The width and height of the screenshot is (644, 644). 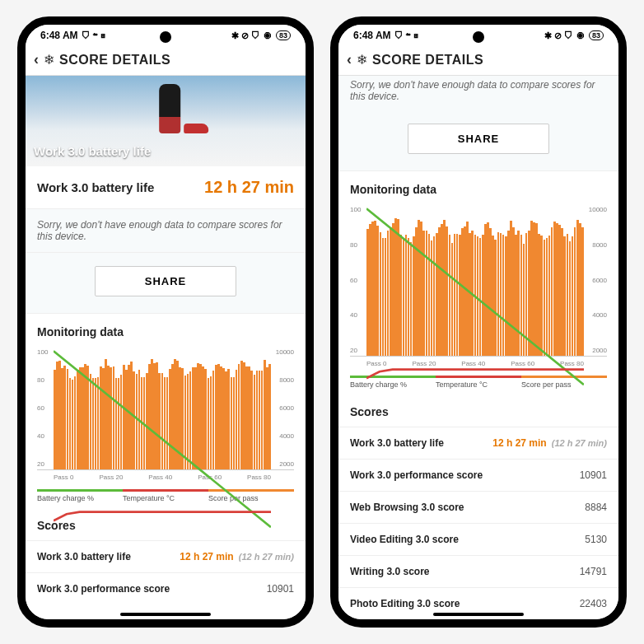 What do you see at coordinates (92, 152) in the screenshot?
I see `hero-title: Work 3.0 battery life` at bounding box center [92, 152].